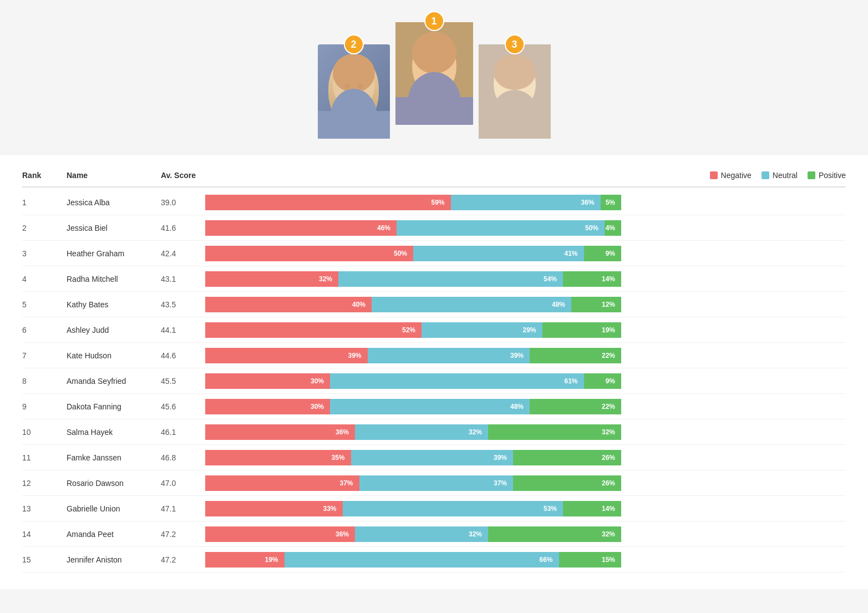 This screenshot has width=868, height=613. Describe the element at coordinates (765, 175) in the screenshot. I see `legend-dot-neutral` at that location.